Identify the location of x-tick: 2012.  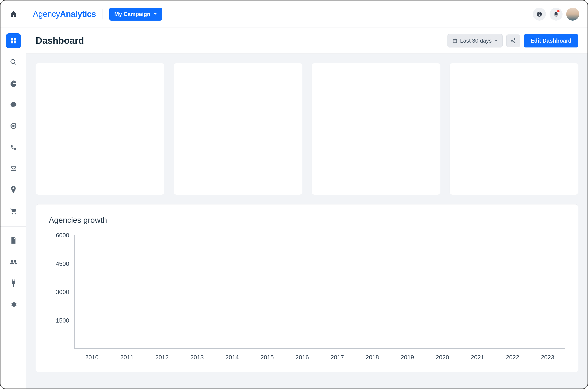
(162, 357).